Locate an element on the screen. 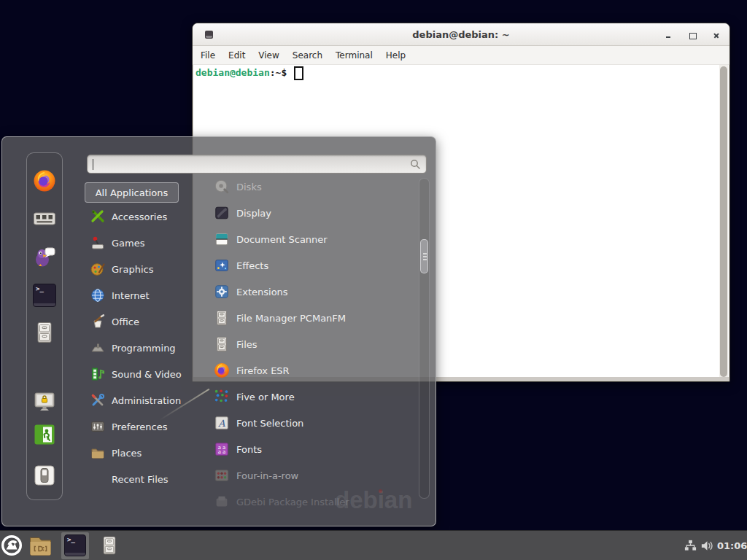  category-places: Places is located at coordinates (116, 453).